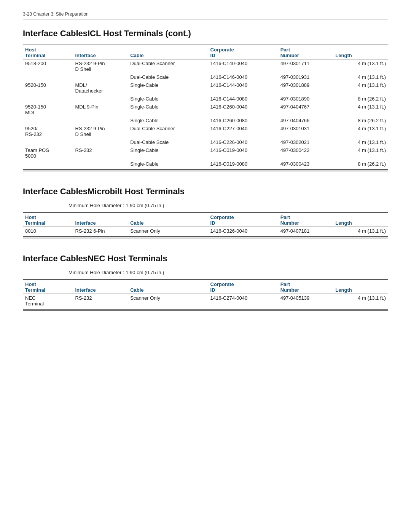  I want to click on cell-part: 497-0301711, so click(306, 66).